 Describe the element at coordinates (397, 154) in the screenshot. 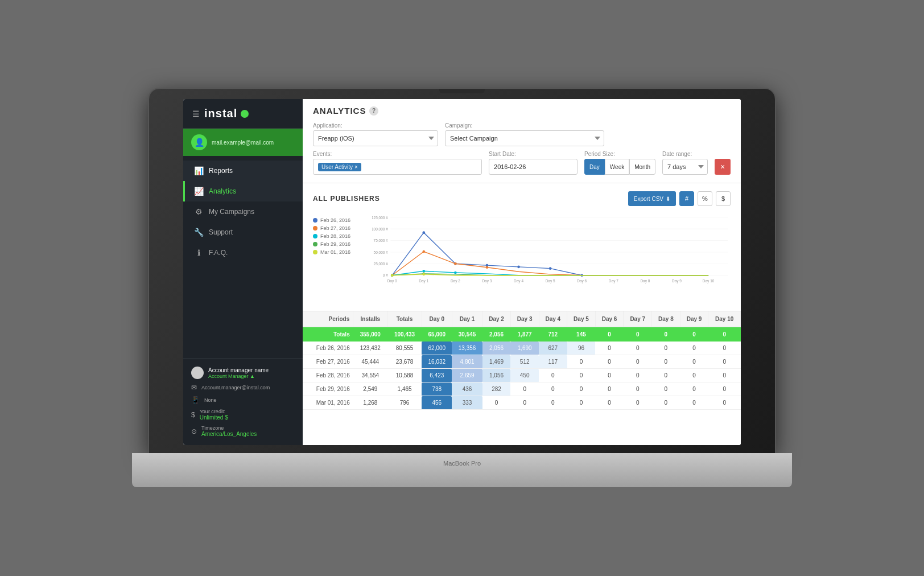

I see `events-label: Events:` at that location.